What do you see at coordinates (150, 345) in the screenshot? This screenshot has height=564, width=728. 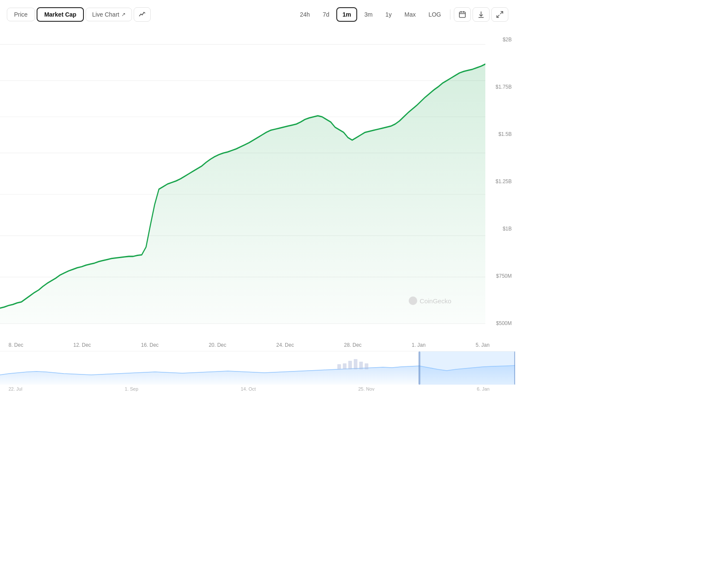 I see `x-label-16dec: 16. Dec` at bounding box center [150, 345].